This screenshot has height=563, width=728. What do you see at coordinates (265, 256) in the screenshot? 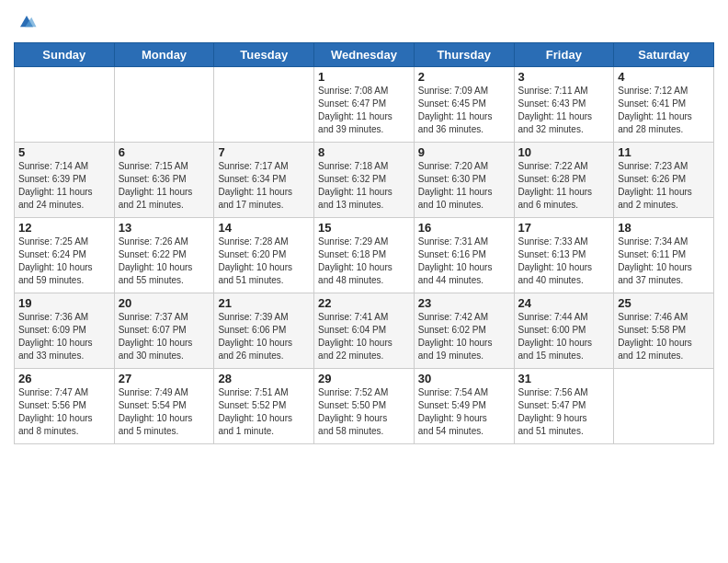
I see `calendar-cell: 14Sunrise: 7:28 AM Sunset: 6:20 PM Dayli…` at bounding box center [265, 256].